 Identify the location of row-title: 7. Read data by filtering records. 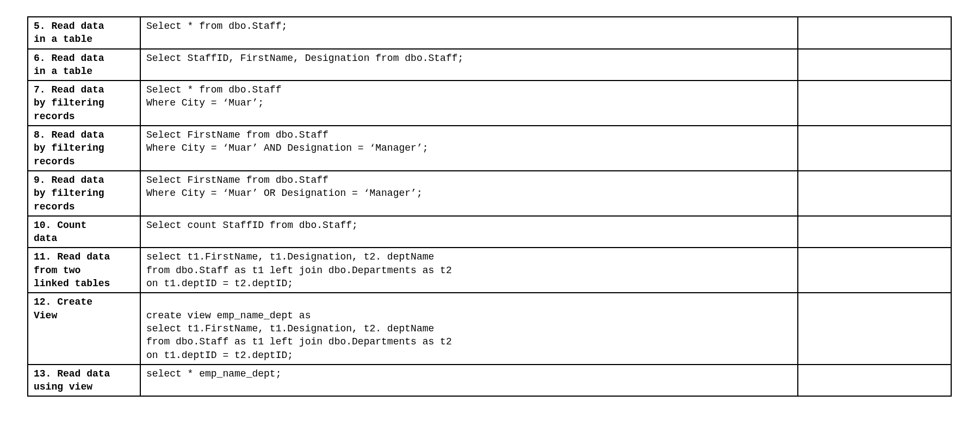
(84, 103).